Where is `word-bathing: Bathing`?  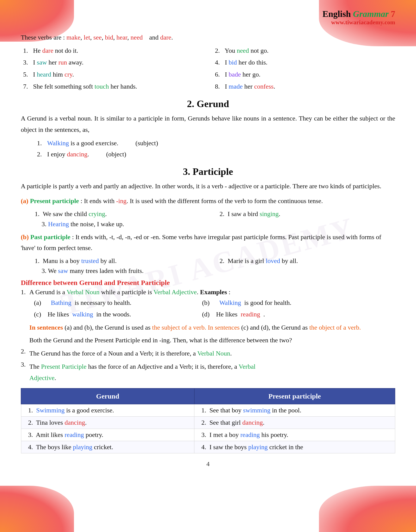 word-bathing: Bathing is located at coordinates (61, 303).